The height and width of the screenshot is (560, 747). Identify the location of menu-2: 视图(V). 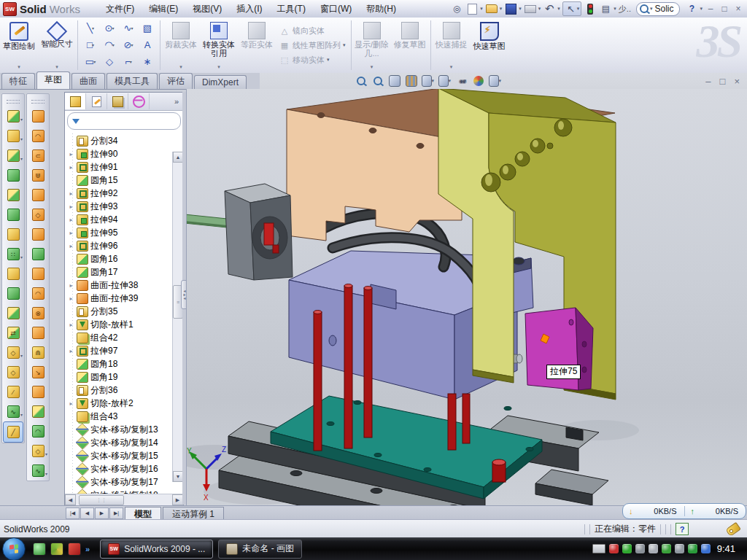
(207, 9).